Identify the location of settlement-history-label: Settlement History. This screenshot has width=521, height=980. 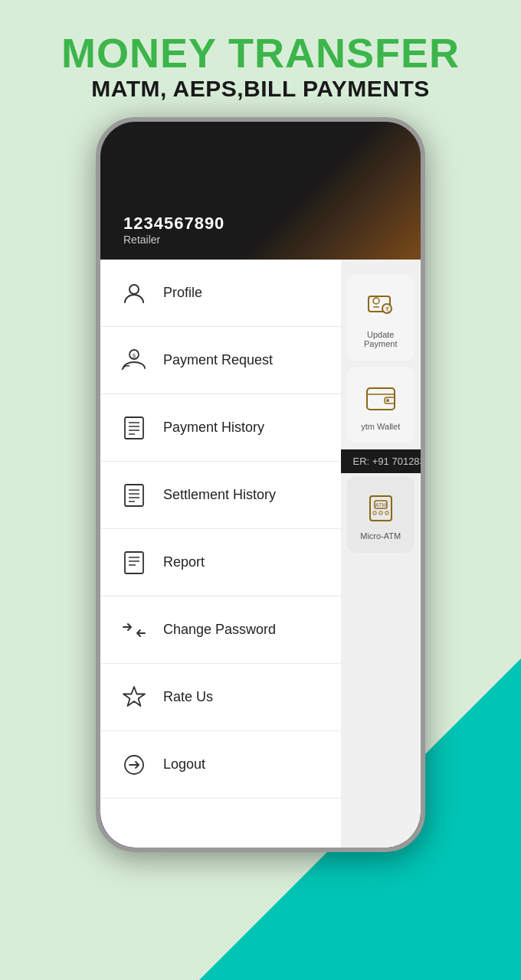
(219, 495).